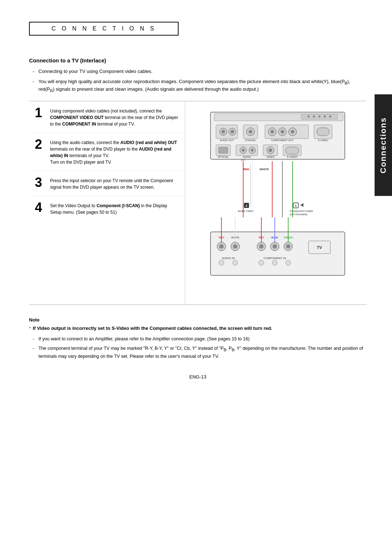 The height and width of the screenshot is (557, 392). I want to click on note-primary: If Video output is incorrectly set to S-…, so click(198, 328).